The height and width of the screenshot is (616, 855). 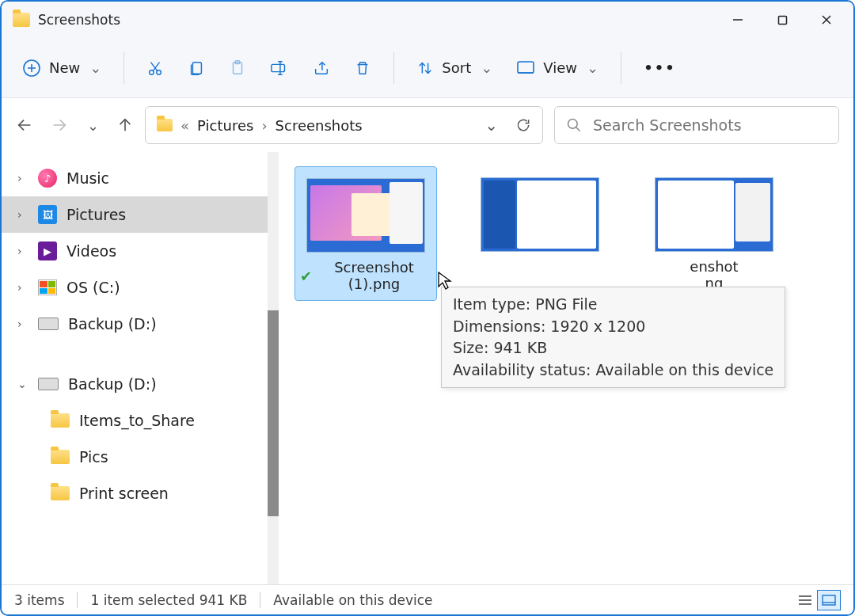 I want to click on view-label: View, so click(x=560, y=68).